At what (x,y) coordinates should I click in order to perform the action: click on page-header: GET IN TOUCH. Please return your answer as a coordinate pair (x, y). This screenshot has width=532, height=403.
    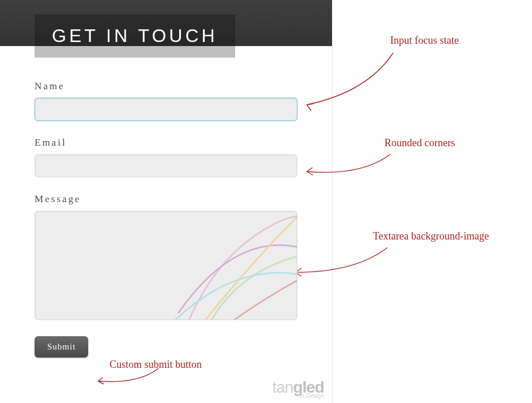
    Looking at the image, I should click on (166, 23).